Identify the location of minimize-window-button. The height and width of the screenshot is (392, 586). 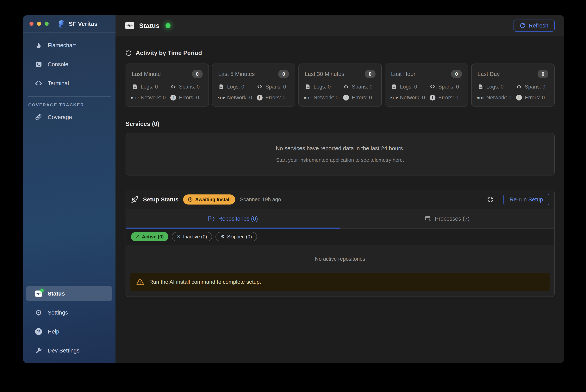
(39, 24).